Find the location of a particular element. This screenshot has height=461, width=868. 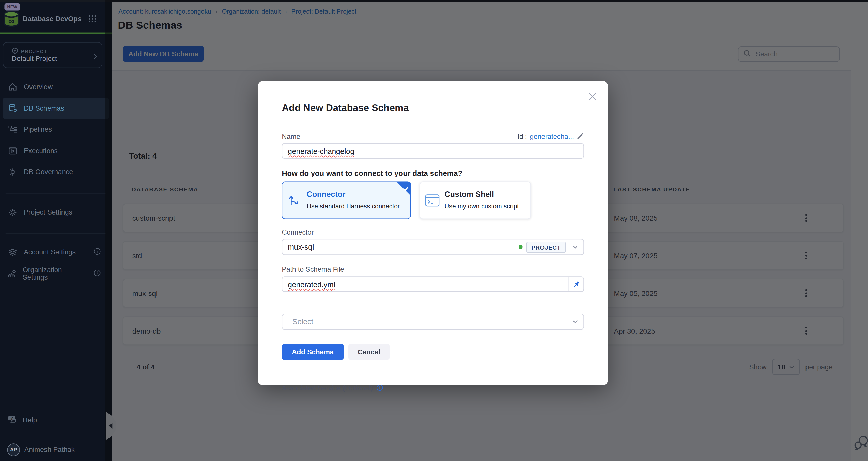

cube-icon is located at coordinates (15, 51).